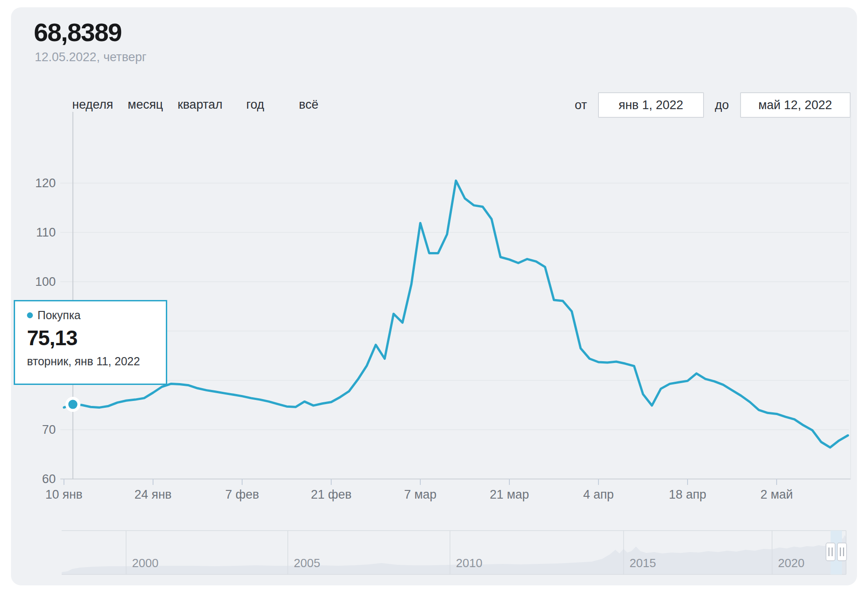 The image size is (868, 600). What do you see at coordinates (309, 105) in the screenshot?
I see `tab-all: всё` at bounding box center [309, 105].